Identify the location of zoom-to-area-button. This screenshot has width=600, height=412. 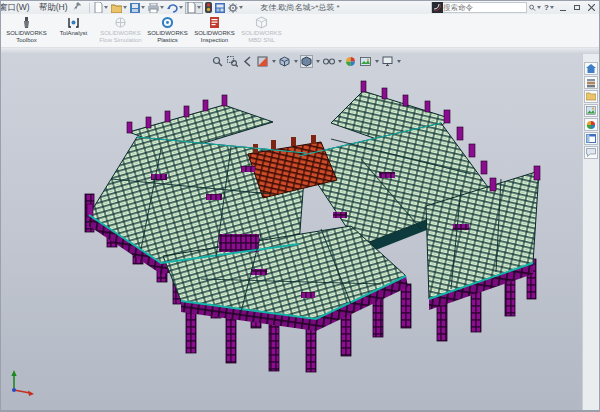
(232, 62).